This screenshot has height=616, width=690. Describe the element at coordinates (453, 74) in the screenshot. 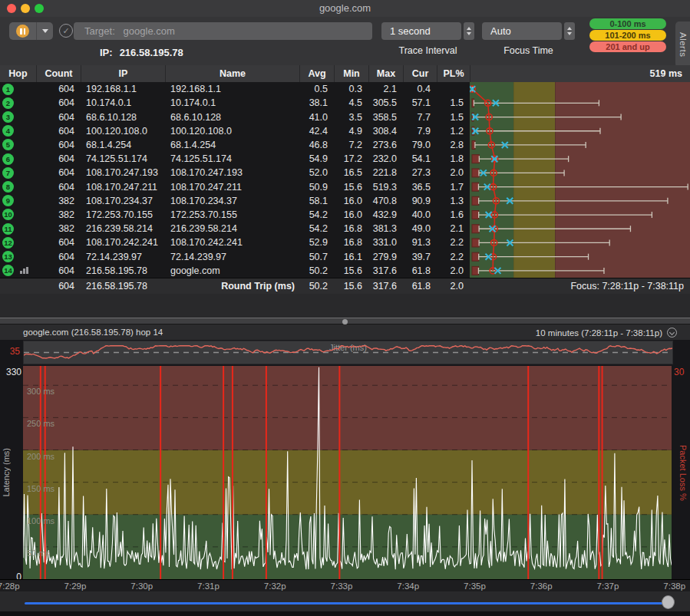

I see `header-pl: PL%` at that location.